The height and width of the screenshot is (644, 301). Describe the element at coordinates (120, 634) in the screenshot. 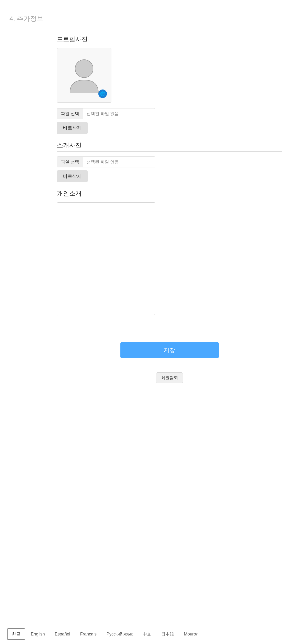

I see `lang-item-ru: Русский язык` at that location.